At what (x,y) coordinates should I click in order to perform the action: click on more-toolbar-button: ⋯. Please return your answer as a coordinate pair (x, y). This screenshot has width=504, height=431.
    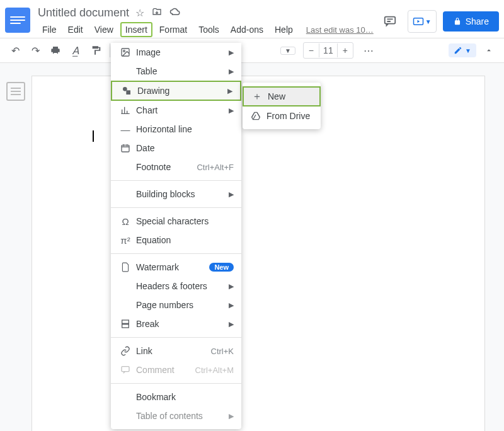
    Looking at the image, I should click on (369, 50).